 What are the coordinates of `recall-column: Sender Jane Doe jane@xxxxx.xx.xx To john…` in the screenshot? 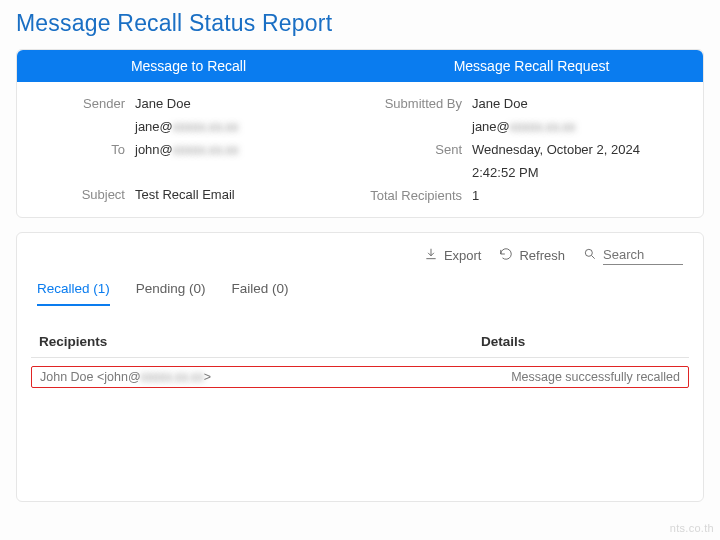 It's located at (188, 150).